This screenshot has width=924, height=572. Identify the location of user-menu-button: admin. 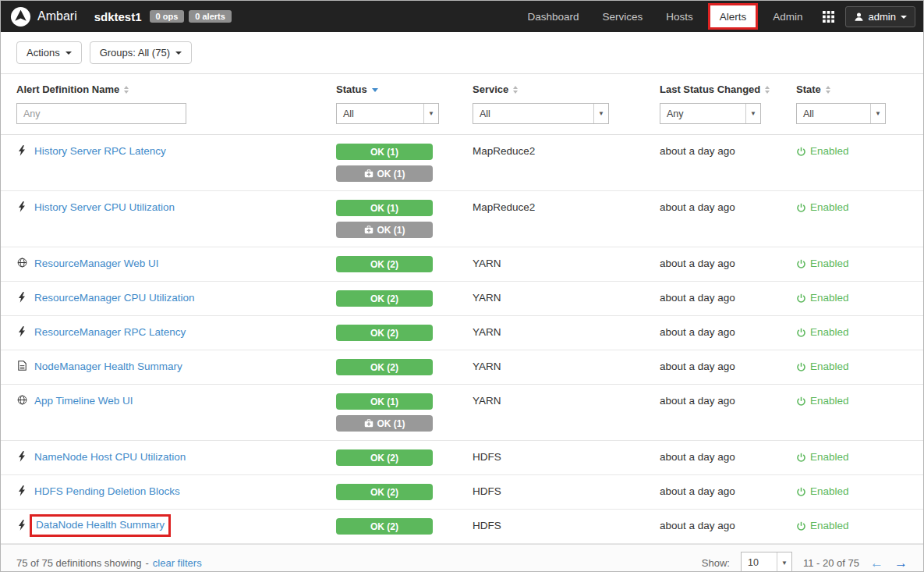
(880, 17).